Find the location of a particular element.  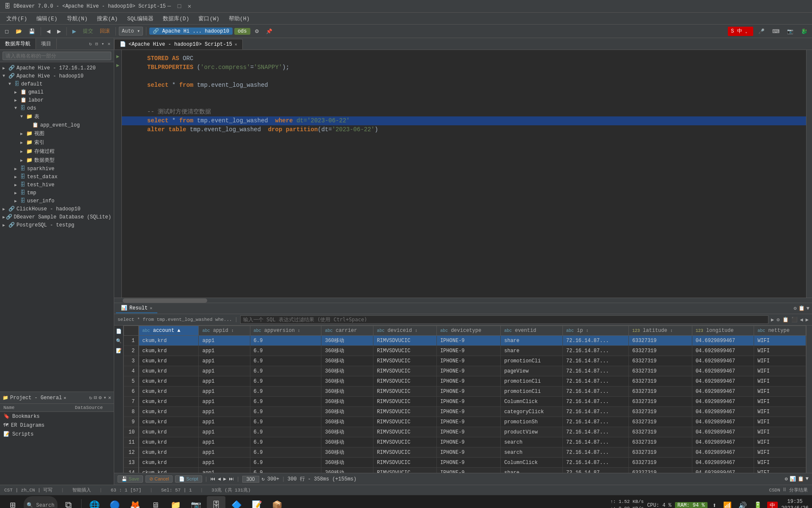

taskview-button: ⧉ is located at coordinates (69, 502).